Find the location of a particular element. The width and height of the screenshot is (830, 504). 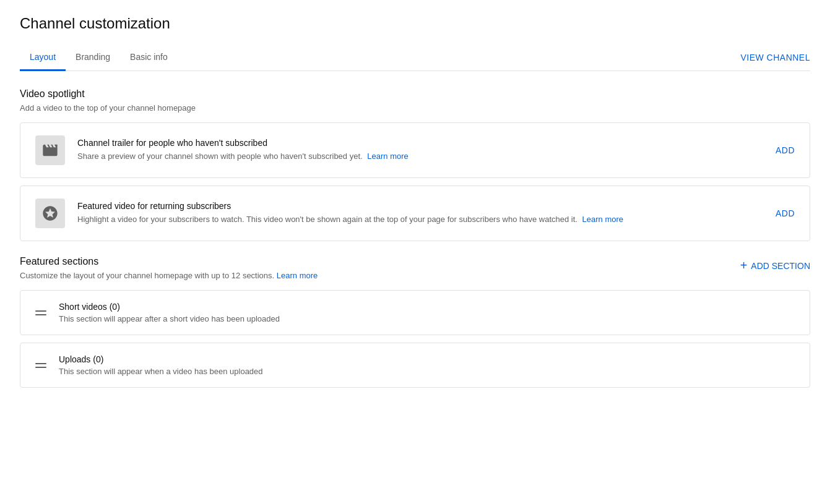

featured-video-content: Featured video for returning subscribers… is located at coordinates (419, 213).